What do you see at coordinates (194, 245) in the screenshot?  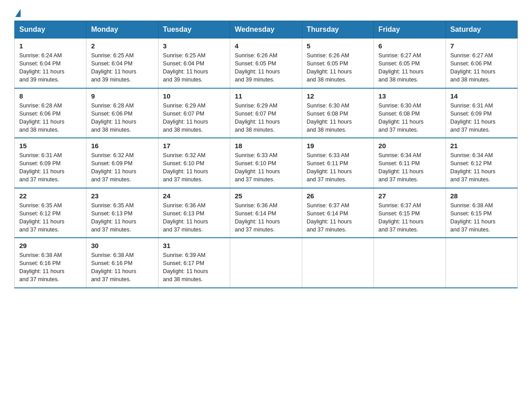 I see `day-number: 31` at bounding box center [194, 245].